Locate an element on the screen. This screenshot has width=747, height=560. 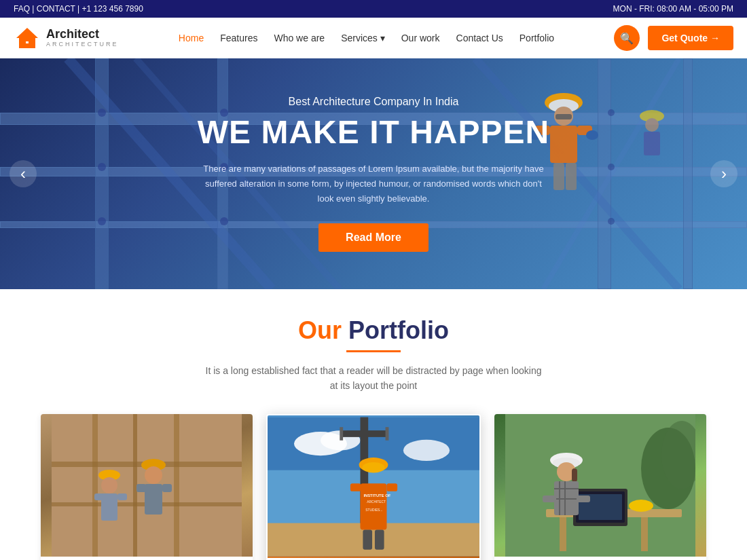
search-button: 🔍 is located at coordinates (627, 38).